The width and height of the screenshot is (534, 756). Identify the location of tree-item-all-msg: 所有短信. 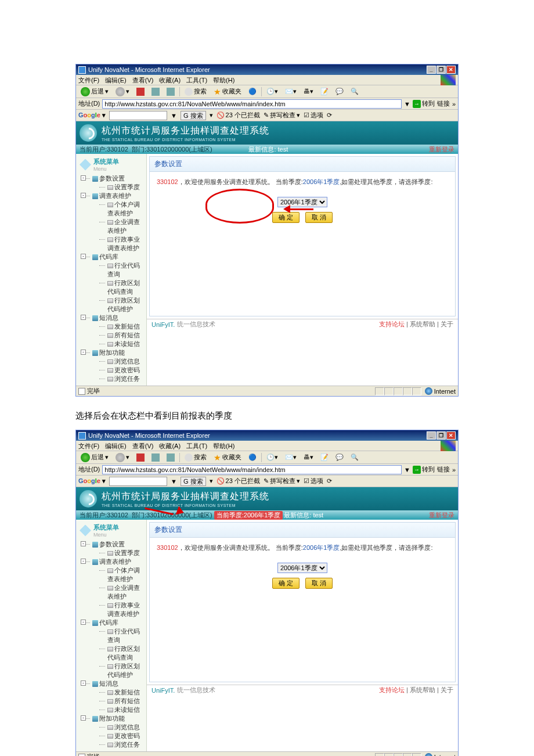
(122, 701).